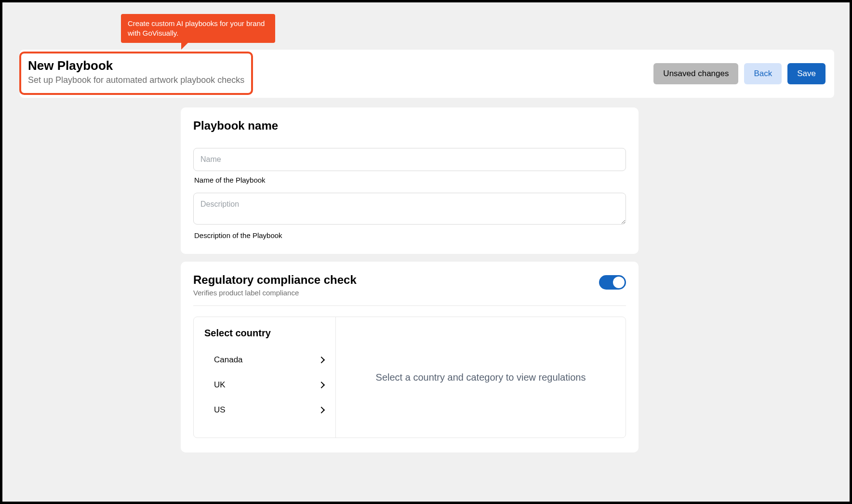  I want to click on country-label: Canada, so click(228, 360).